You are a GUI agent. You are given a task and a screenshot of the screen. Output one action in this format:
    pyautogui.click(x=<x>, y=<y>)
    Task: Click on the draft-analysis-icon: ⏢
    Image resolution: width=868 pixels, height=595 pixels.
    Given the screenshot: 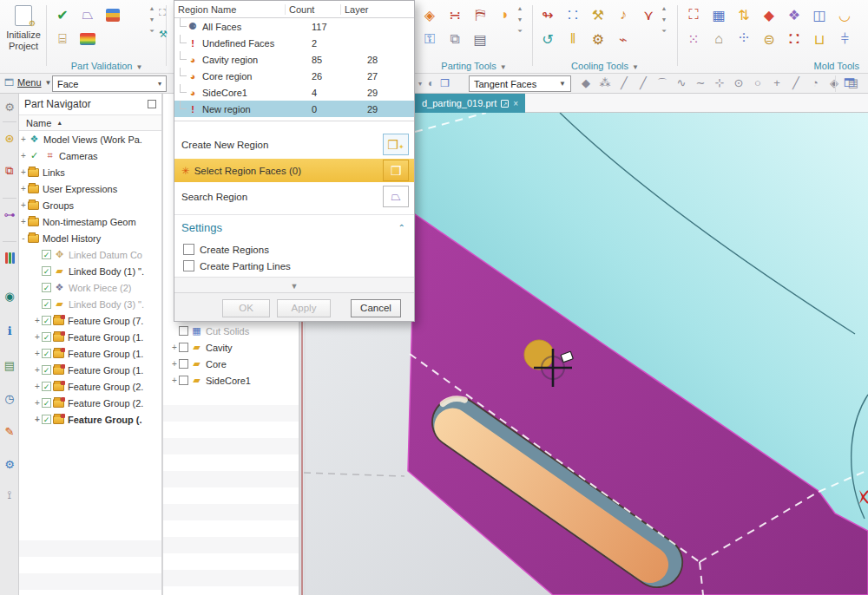 What is the action you would take?
    pyautogui.click(x=88, y=15)
    